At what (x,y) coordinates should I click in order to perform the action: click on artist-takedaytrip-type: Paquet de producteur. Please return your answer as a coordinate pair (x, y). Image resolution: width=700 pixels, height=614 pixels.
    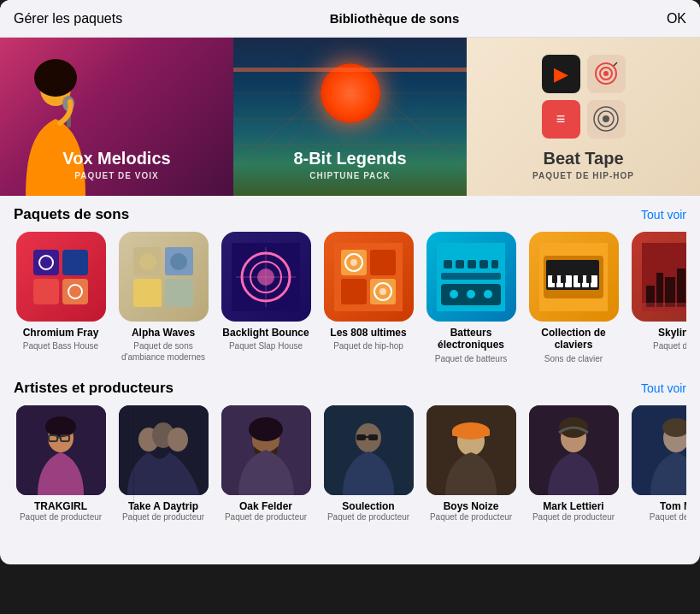
    Looking at the image, I should click on (163, 517).